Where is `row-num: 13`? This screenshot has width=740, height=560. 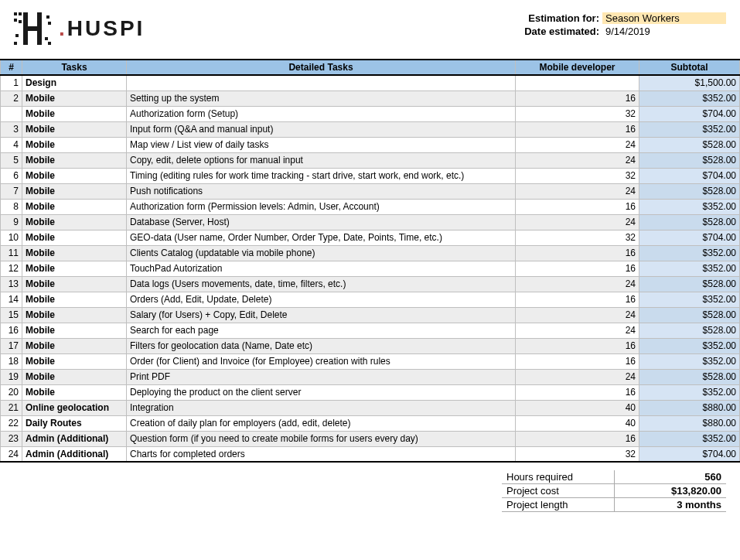 row-num: 13 is located at coordinates (12, 284).